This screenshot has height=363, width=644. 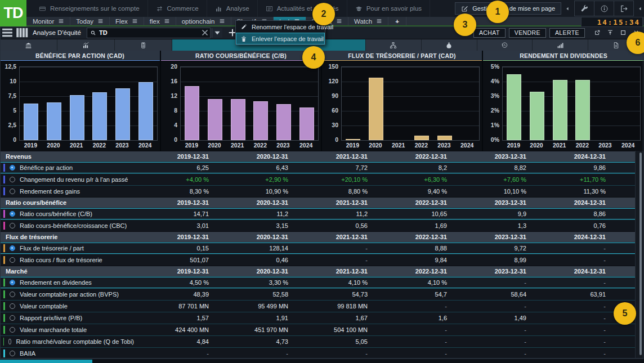 I want to click on money-bag-segment, so click(x=449, y=45).